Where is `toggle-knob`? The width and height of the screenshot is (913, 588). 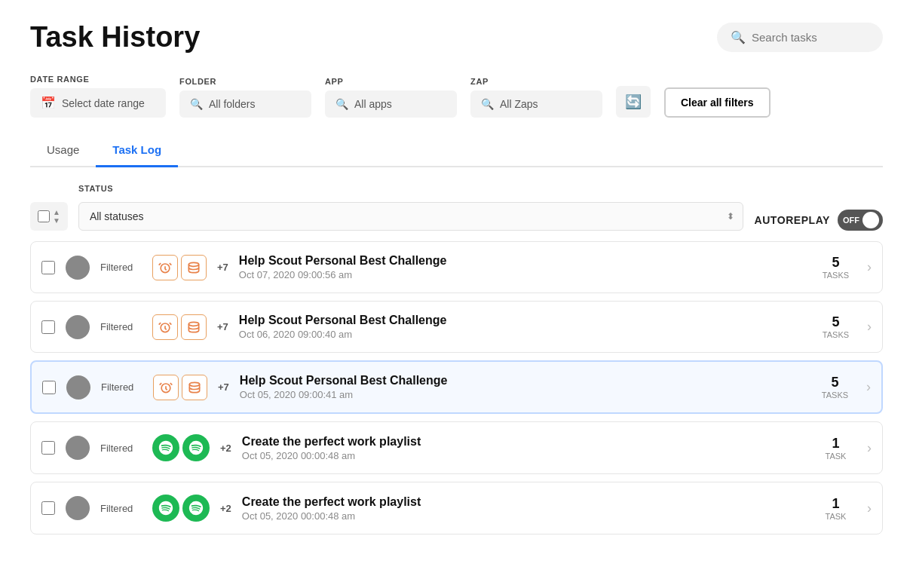 toggle-knob is located at coordinates (871, 220).